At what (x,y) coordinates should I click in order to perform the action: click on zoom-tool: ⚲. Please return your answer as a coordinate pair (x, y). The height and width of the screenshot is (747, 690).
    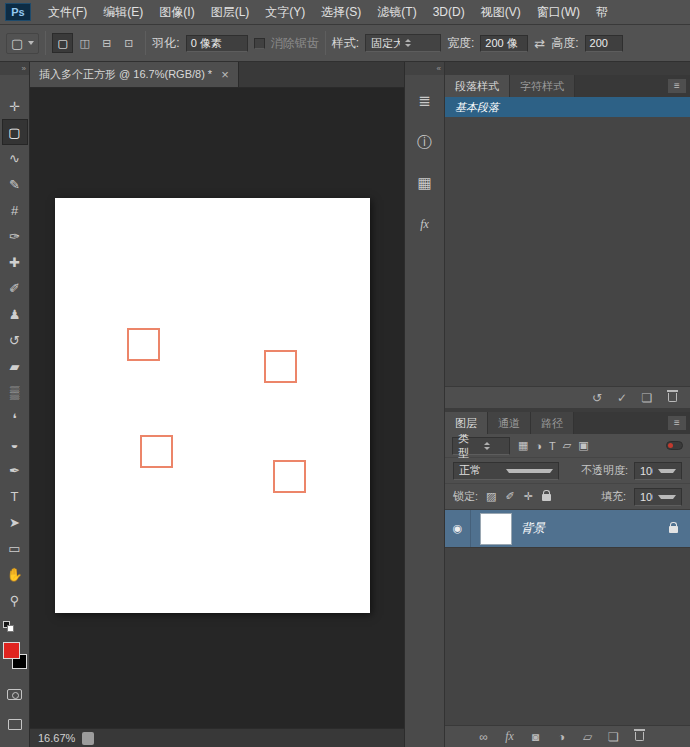
    Looking at the image, I should click on (15, 600).